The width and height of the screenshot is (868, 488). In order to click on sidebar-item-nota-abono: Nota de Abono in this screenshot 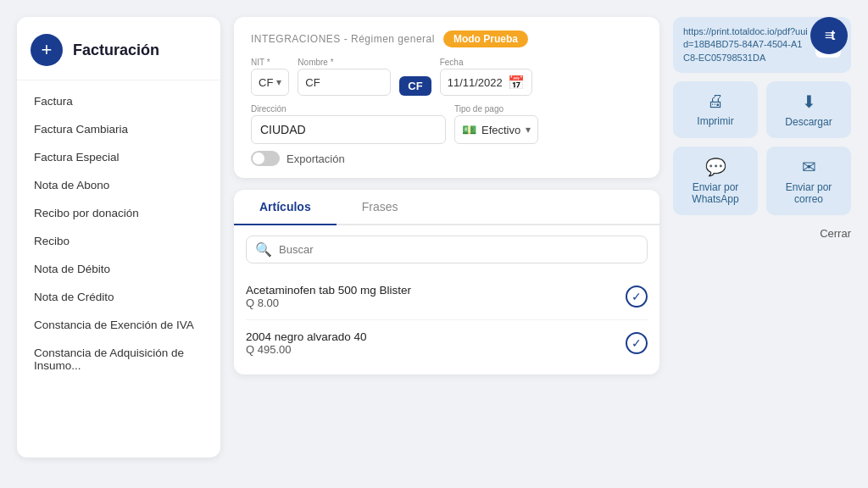, I will do `click(119, 185)`.